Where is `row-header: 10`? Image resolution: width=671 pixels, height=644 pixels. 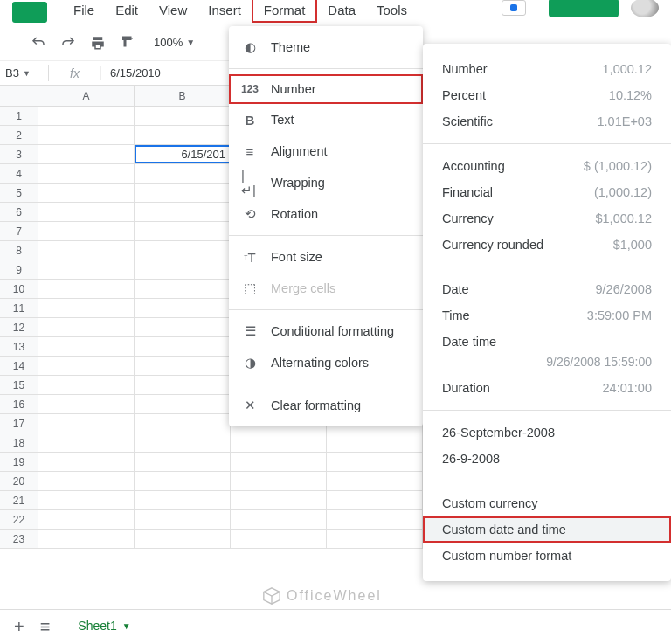
row-header: 10 is located at coordinates (19, 288).